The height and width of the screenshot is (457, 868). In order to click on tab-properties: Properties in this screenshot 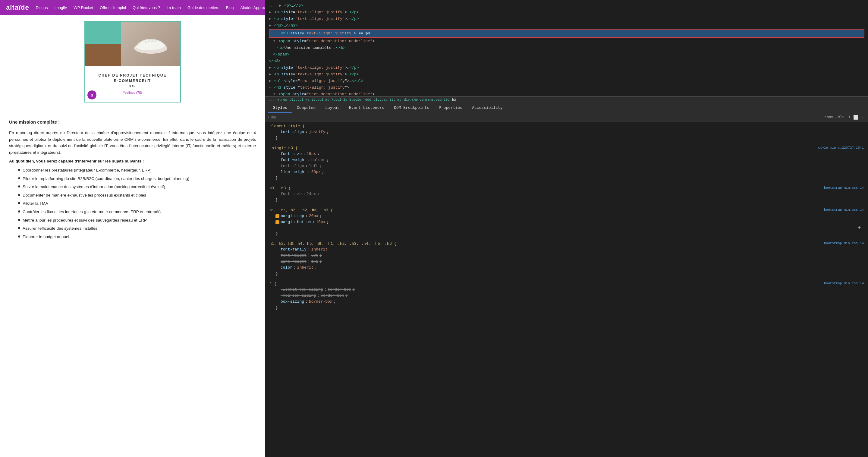, I will do `click(451, 108)`.